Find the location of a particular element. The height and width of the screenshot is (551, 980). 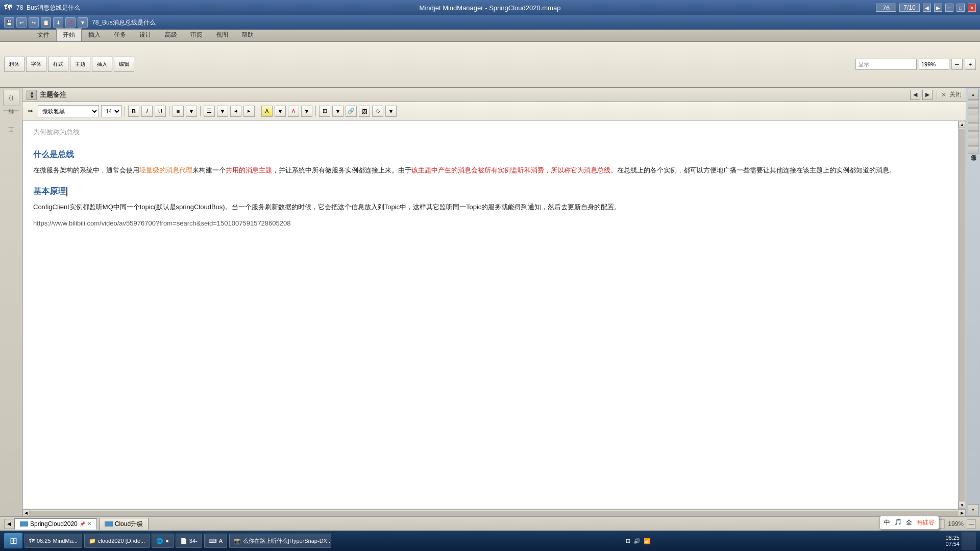

indent-less-btn: ◂ is located at coordinates (236, 111).